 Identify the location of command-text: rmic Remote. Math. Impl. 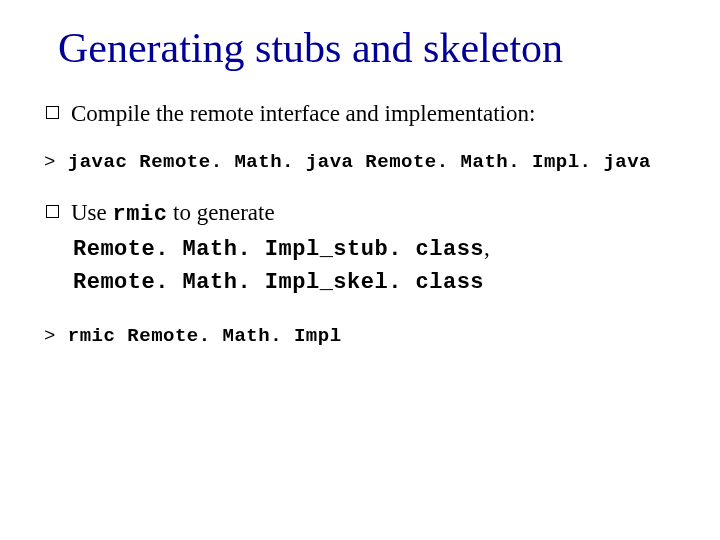
(205, 336).